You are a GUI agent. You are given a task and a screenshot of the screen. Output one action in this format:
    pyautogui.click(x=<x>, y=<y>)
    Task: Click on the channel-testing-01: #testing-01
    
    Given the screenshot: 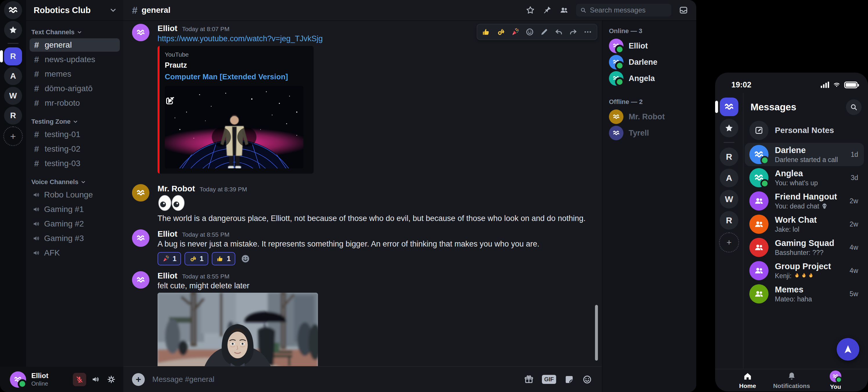 What is the action you would take?
    pyautogui.click(x=75, y=134)
    